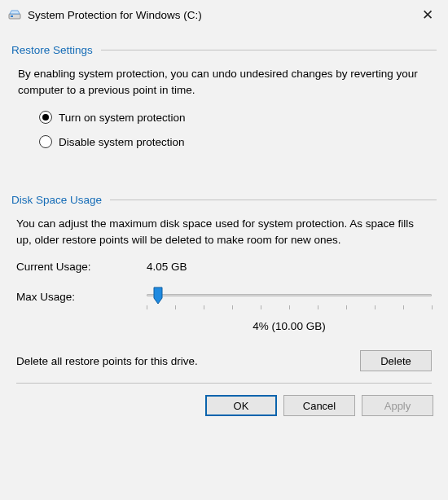  I want to click on max-usage-label: Max Usage:, so click(81, 295).